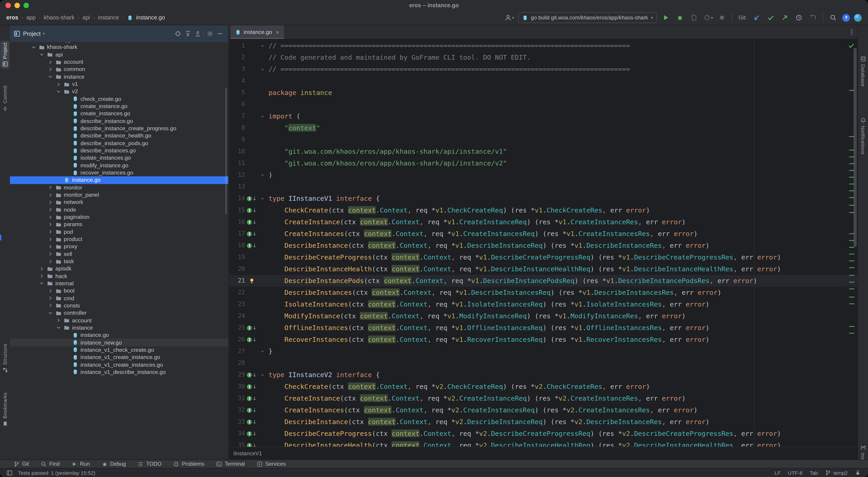 The width and height of the screenshot is (868, 477). What do you see at coordinates (863, 136) in the screenshot?
I see `stripe-button-notifications: Notifications` at bounding box center [863, 136].